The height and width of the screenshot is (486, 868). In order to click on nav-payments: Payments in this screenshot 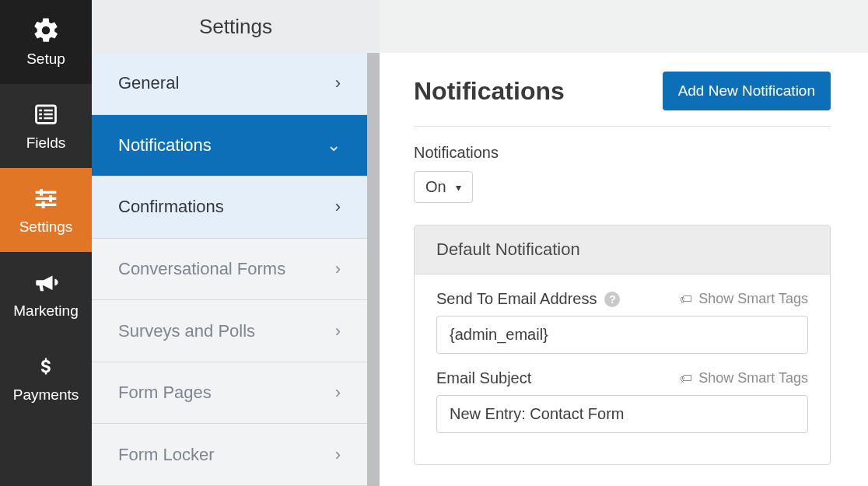, I will do `click(46, 378)`.